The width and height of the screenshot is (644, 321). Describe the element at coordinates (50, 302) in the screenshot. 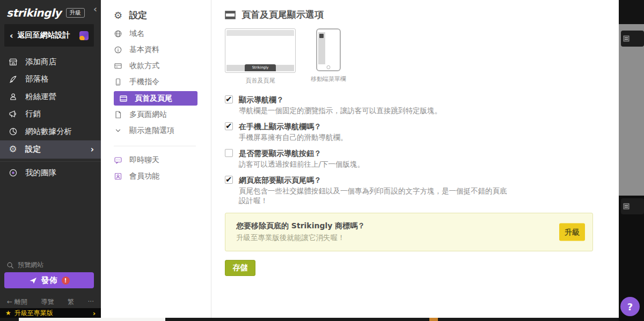

I see `sidebar-footer: ← 離開 導覽 繁 ···` at that location.